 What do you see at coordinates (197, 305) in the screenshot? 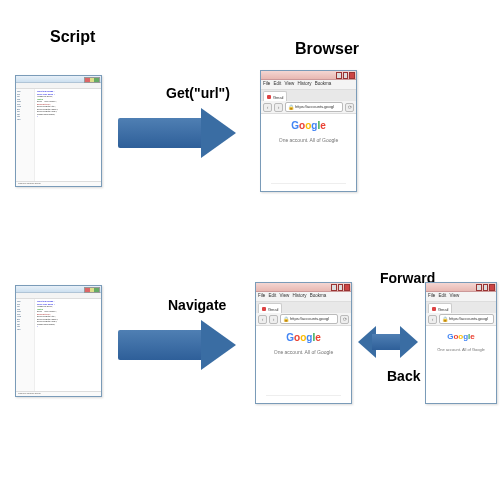
I see `label-navigate: Navigate` at bounding box center [197, 305].